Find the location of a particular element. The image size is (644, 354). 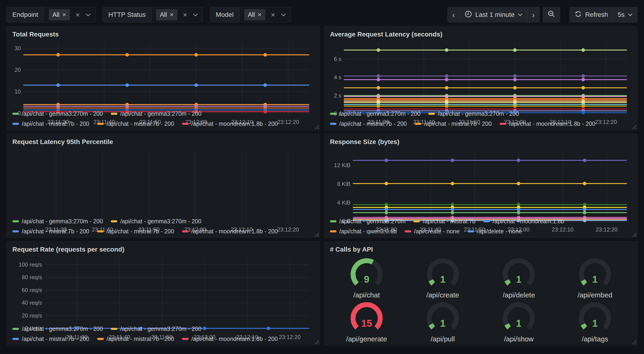

gauge-value: 9 is located at coordinates (366, 279).